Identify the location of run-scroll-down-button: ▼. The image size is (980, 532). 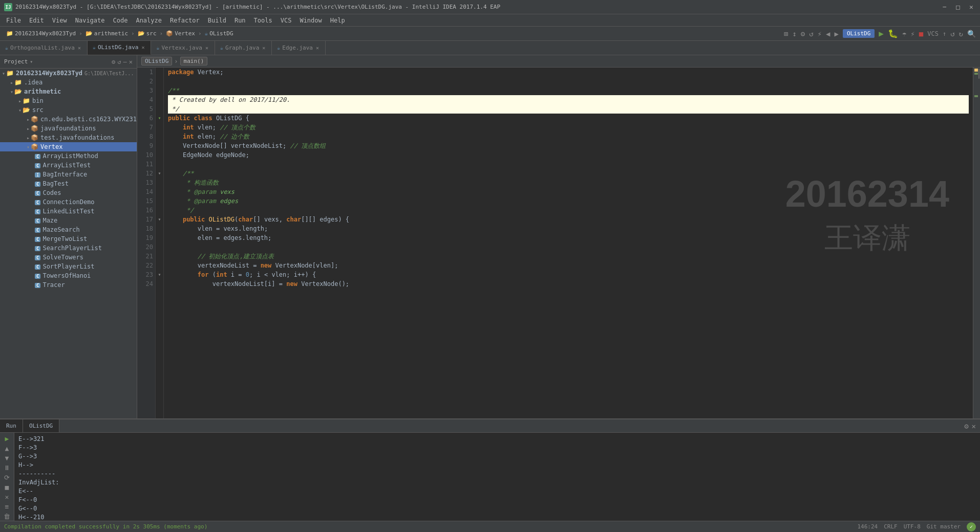
(7, 458).